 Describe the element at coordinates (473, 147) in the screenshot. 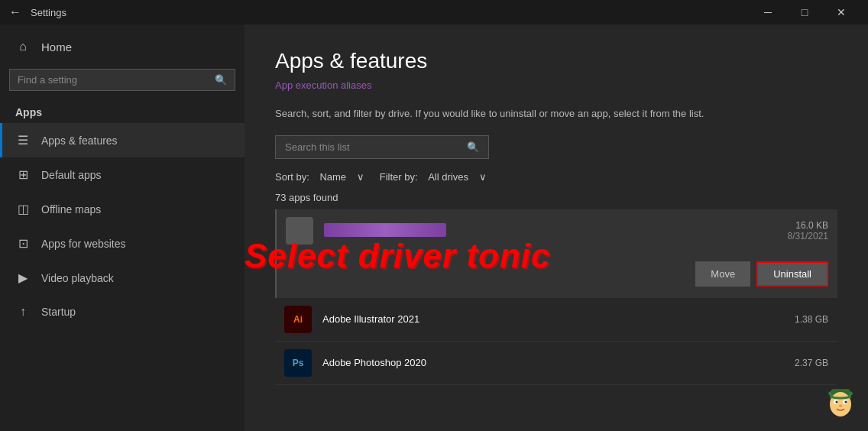

I see `search-icon: 🔍` at that location.